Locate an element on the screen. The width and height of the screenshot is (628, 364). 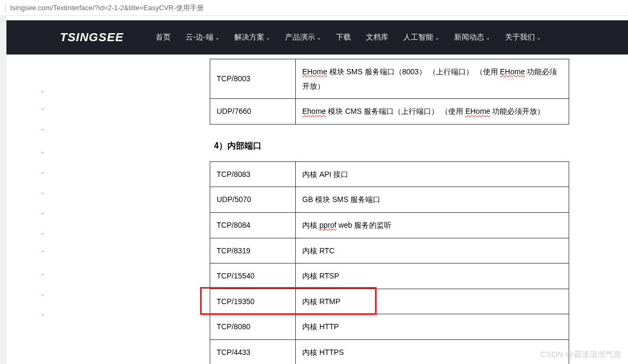
nav-item-label: 关于我们 is located at coordinates (520, 37).